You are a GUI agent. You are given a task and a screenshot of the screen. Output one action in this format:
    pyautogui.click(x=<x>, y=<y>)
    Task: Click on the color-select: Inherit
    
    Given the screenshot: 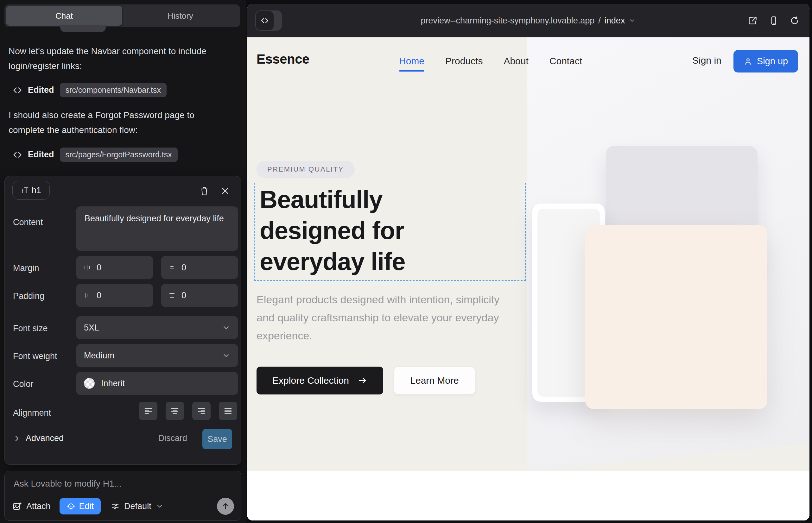 What is the action you would take?
    pyautogui.click(x=157, y=383)
    